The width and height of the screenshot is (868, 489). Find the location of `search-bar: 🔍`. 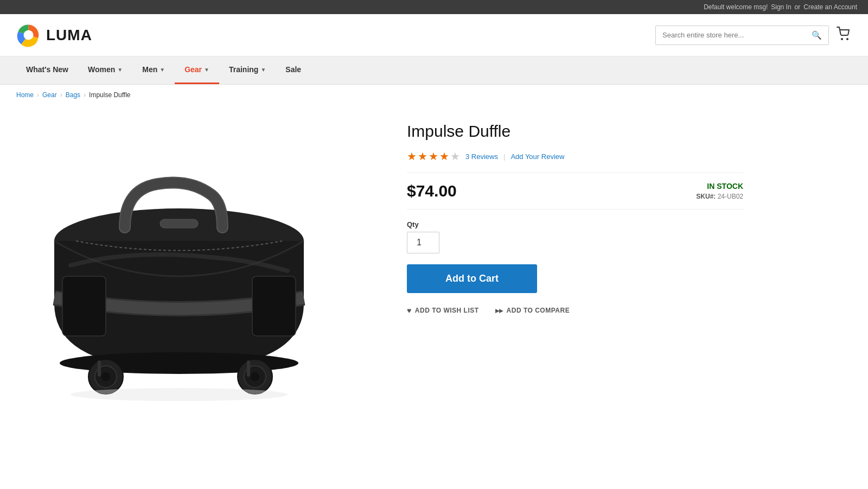

search-bar: 🔍 is located at coordinates (742, 35).